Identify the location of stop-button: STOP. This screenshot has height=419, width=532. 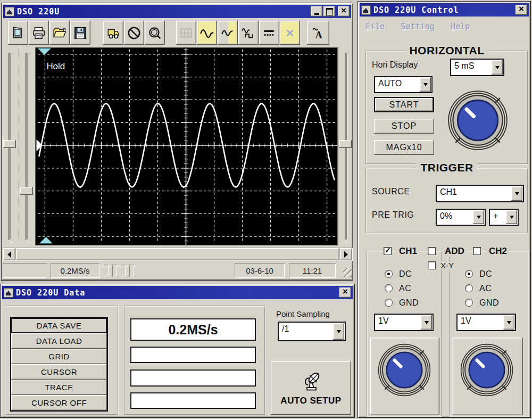
(404, 126).